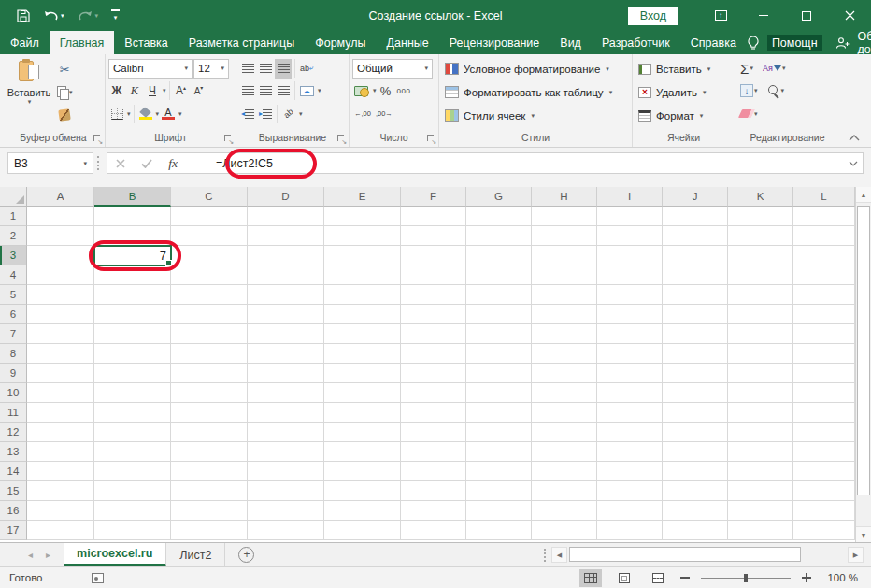 This screenshot has height=588, width=871. What do you see at coordinates (363, 492) in the screenshot?
I see `cell-E15` at bounding box center [363, 492].